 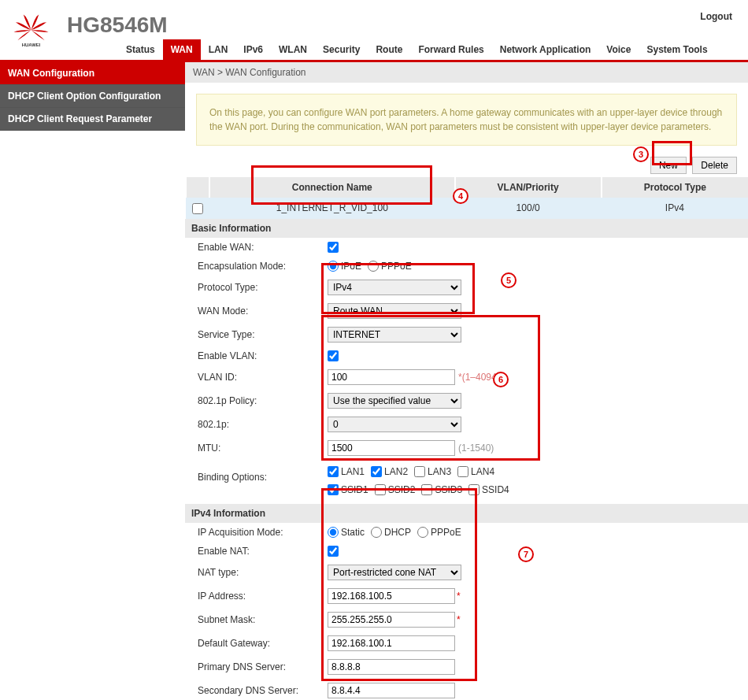 I want to click on info-box: On this page, you can configure WAN port…, so click(x=466, y=120).